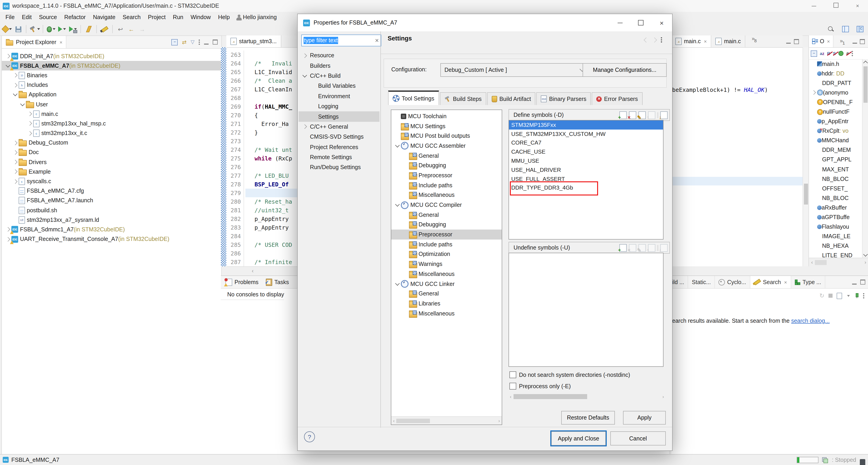  What do you see at coordinates (680, 282) in the screenshot?
I see `tab-ild-: ild ...` at bounding box center [680, 282].